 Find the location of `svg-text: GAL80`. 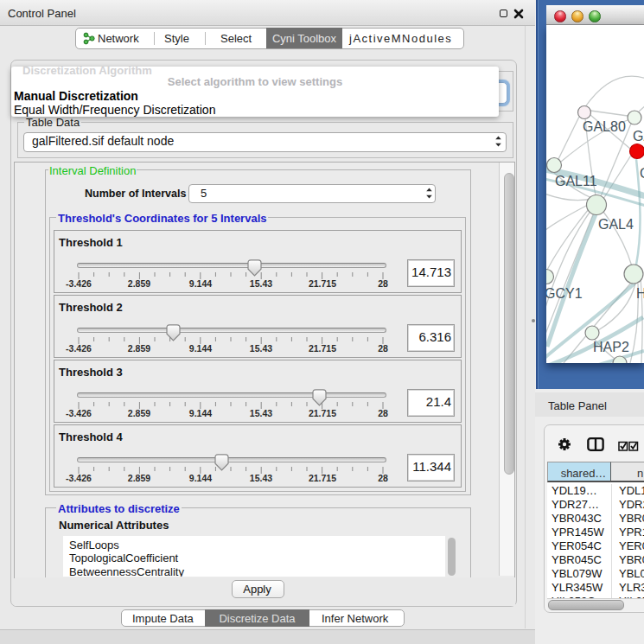

svg-text: GAL80 is located at coordinates (604, 126).